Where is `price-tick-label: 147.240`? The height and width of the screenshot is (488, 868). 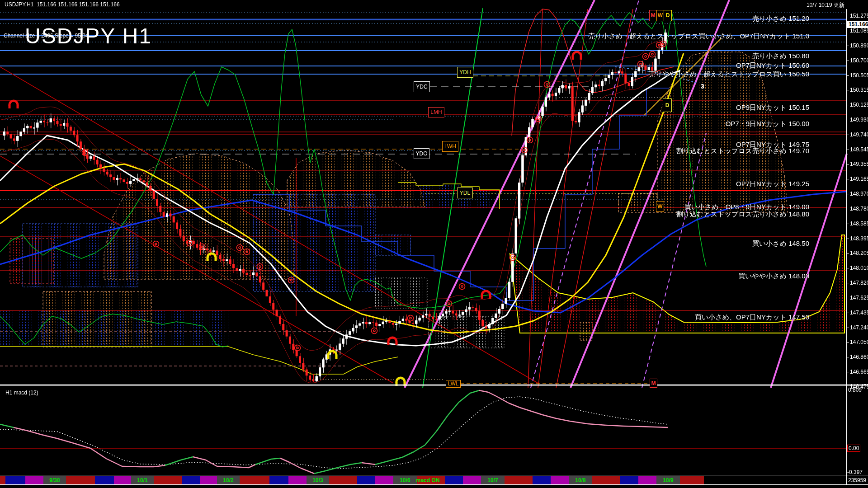 price-tick-label: 147.240 is located at coordinates (859, 328).